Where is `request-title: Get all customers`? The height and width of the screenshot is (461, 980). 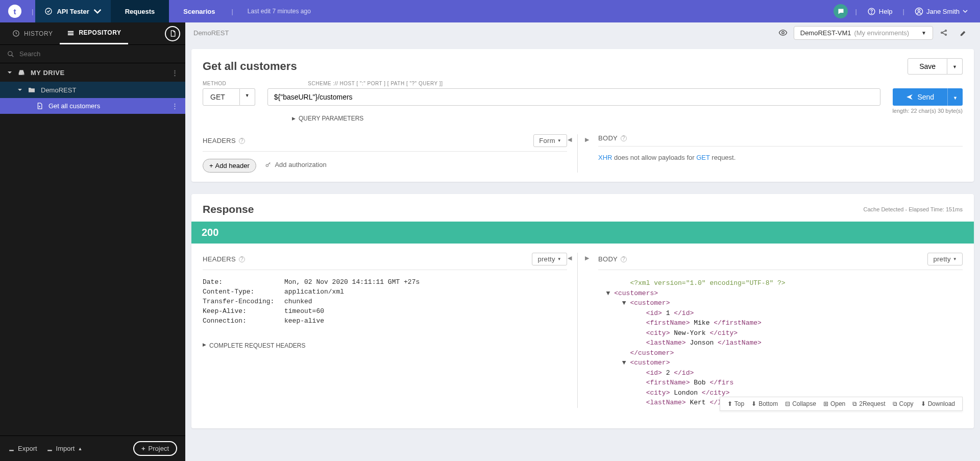 request-title: Get all customers is located at coordinates (250, 66).